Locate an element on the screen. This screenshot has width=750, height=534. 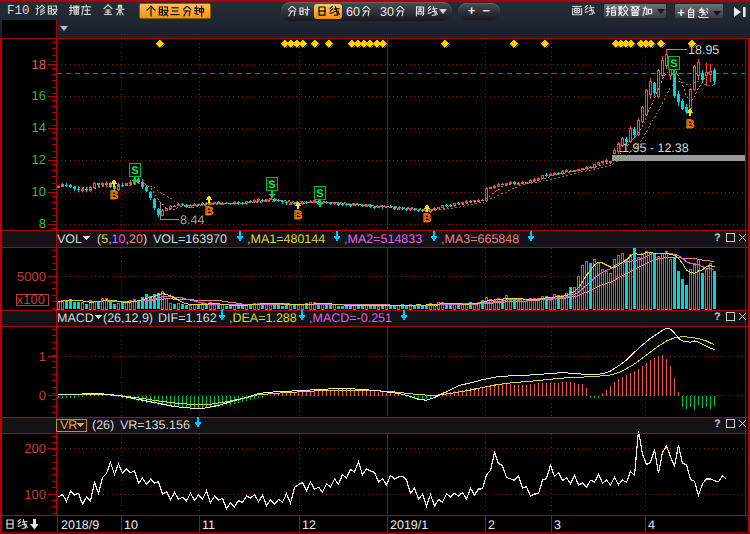
svg-text: 2019/1 is located at coordinates (409, 525).